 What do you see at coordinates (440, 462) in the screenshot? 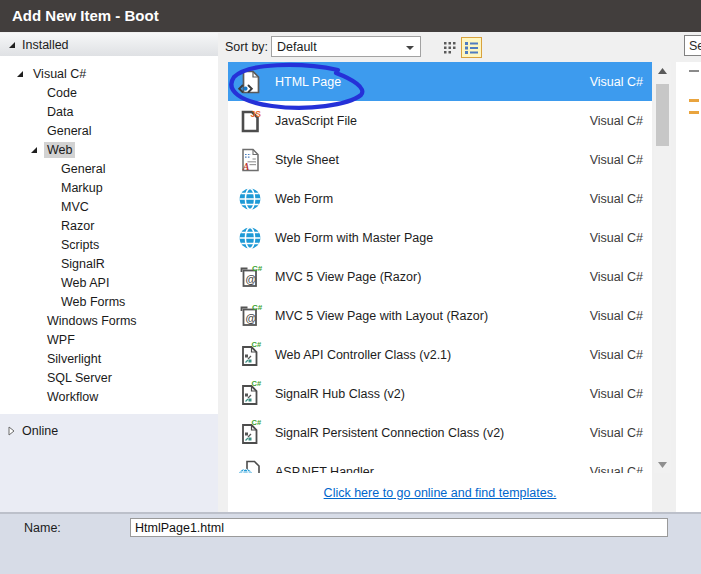
I see `template-item-asp-net-handler: ASP.NET HandlerVisual C#` at bounding box center [440, 462].